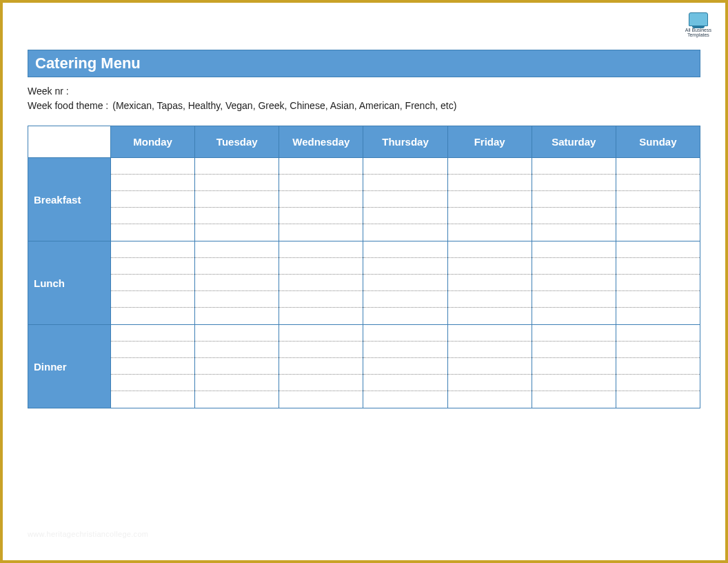 This screenshot has width=728, height=563. What do you see at coordinates (70, 283) in the screenshot?
I see `meal-row-header: Lunch` at bounding box center [70, 283].